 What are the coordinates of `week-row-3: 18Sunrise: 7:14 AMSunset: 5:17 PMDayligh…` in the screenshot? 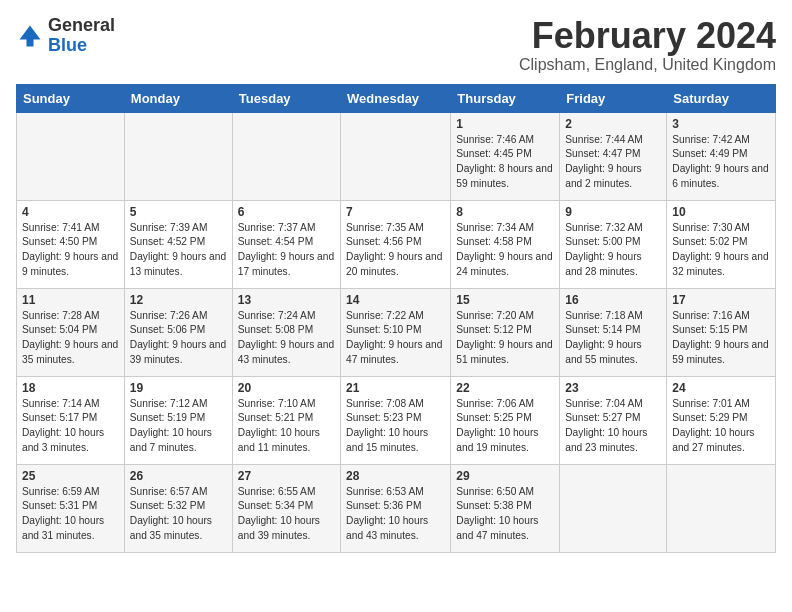 It's located at (396, 420).